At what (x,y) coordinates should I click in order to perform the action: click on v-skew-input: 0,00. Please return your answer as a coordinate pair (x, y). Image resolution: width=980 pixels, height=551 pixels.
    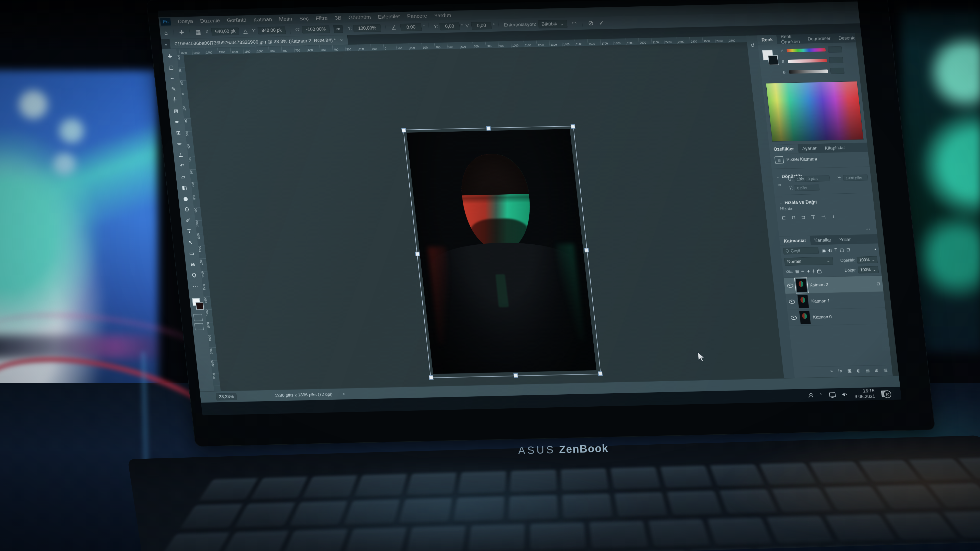
    Looking at the image, I should click on (482, 26).